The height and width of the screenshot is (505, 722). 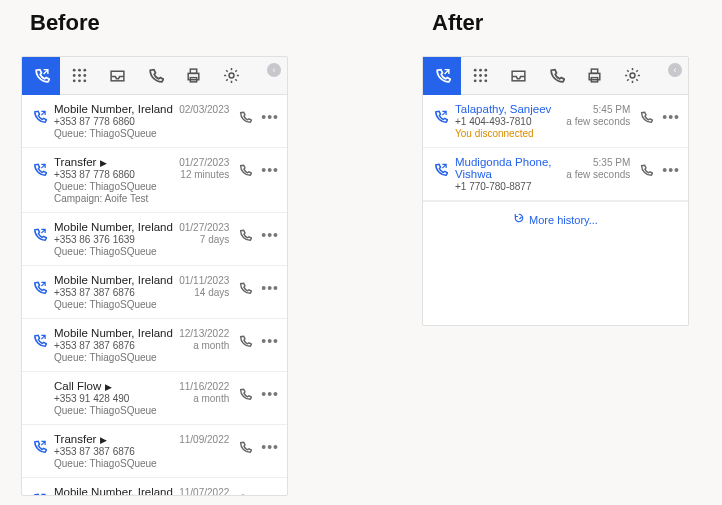 I want to click on call-row: Mobile Number, Ireland+353 87 778 6860Qu…, so click(x=154, y=122).